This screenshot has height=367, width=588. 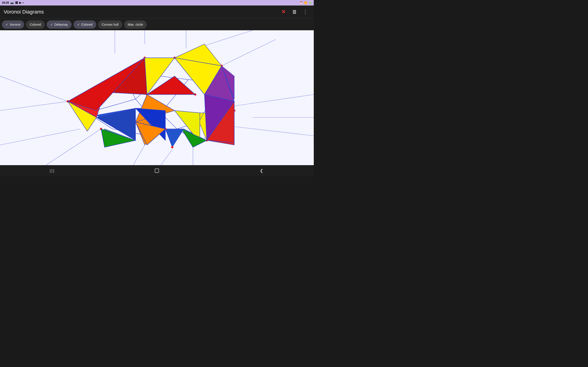 I want to click on signal-icon: 📶, so click(x=306, y=3).